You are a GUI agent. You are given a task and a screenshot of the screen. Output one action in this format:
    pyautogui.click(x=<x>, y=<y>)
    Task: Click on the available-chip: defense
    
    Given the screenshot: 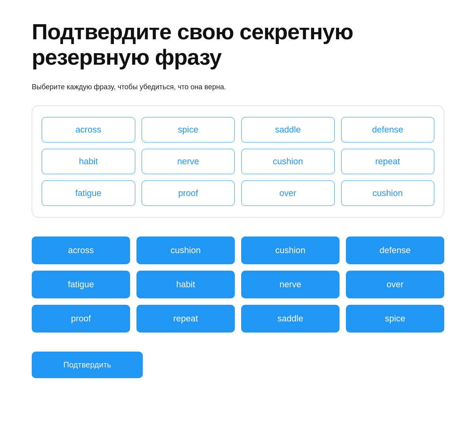 What is the action you would take?
    pyautogui.click(x=395, y=250)
    